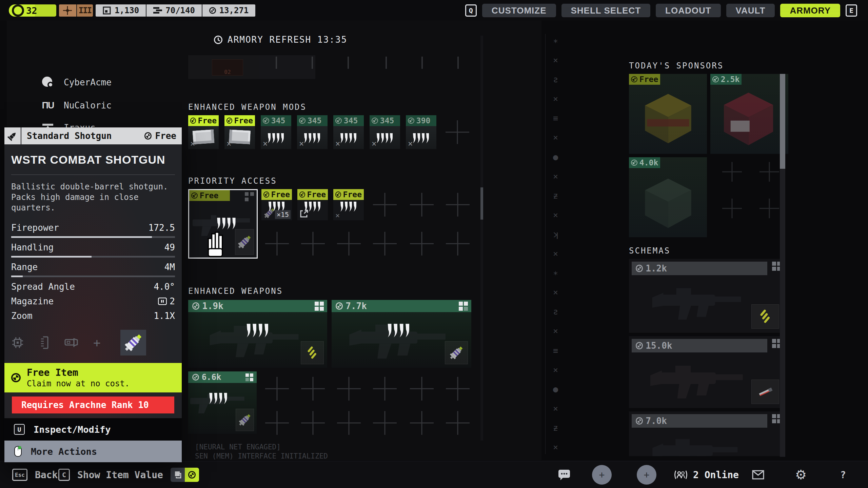 The height and width of the screenshot is (488, 868). I want to click on chat-icon, so click(564, 475).